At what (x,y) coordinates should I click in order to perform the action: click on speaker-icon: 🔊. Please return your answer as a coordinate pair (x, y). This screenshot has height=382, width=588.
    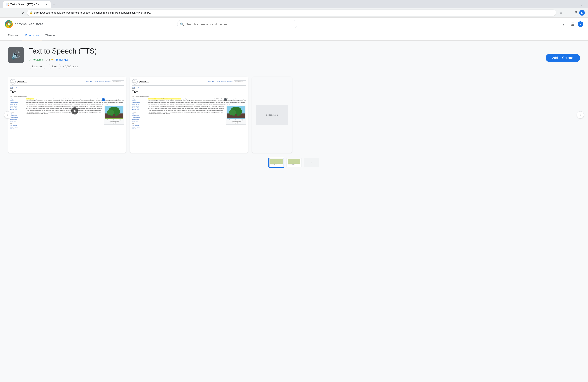
    Looking at the image, I should click on (16, 55).